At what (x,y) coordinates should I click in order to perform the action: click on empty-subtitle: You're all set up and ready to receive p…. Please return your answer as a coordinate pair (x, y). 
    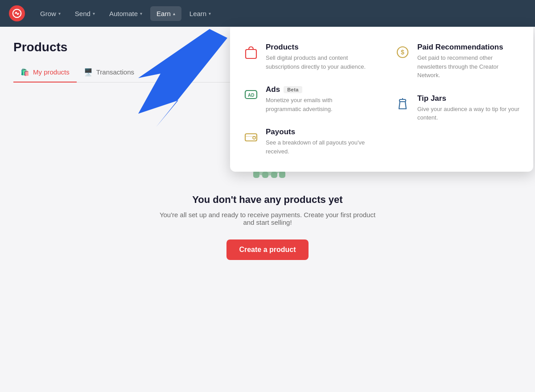
    Looking at the image, I should click on (268, 219).